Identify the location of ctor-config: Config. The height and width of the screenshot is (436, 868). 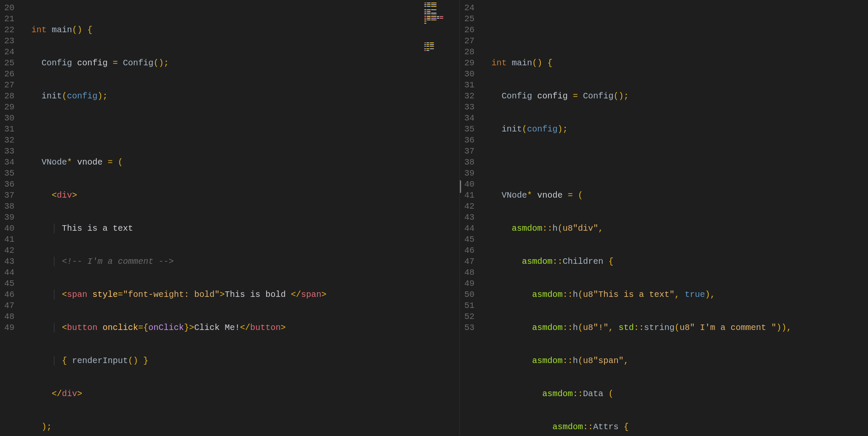
(598, 96).